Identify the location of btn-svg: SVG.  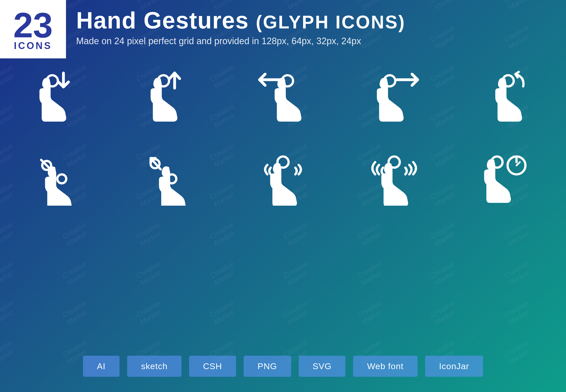
(322, 366).